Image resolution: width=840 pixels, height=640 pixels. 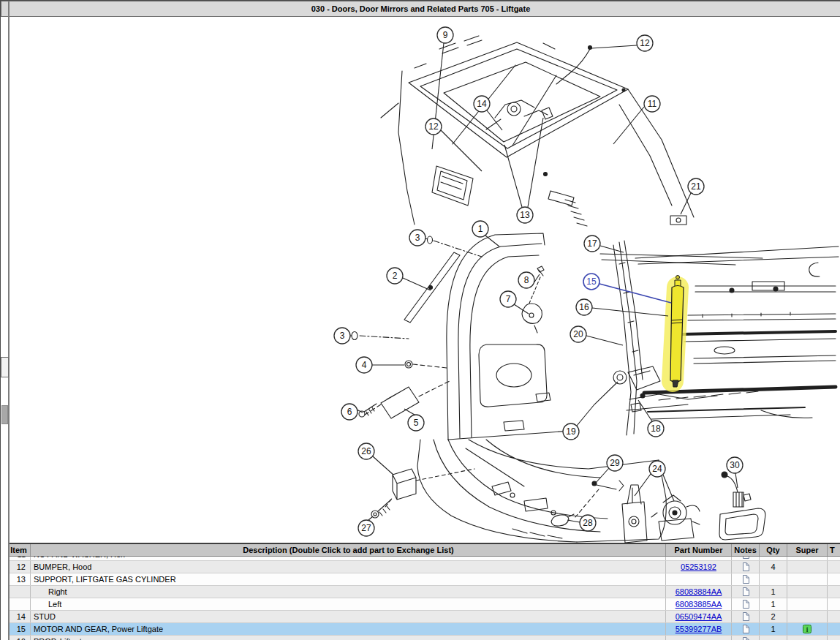 I want to click on cell-description: PROP, Liftgate, so click(x=348, y=638).